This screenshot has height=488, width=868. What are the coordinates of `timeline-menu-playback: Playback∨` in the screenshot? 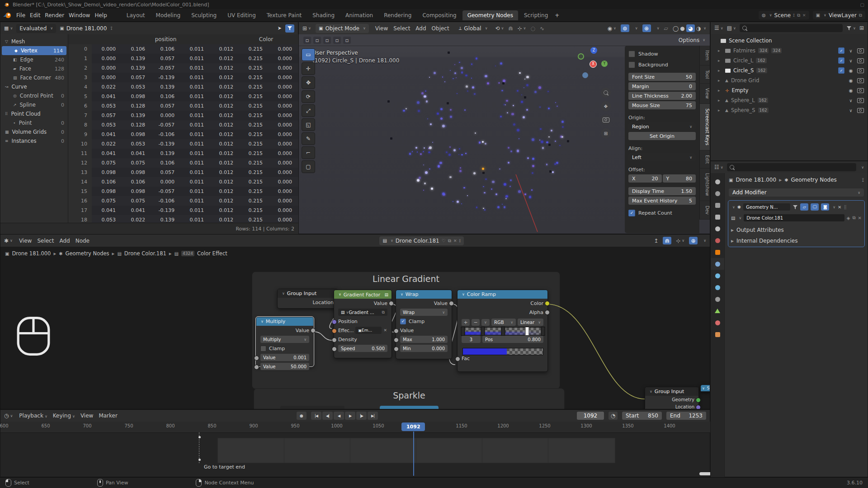 It's located at (33, 416).